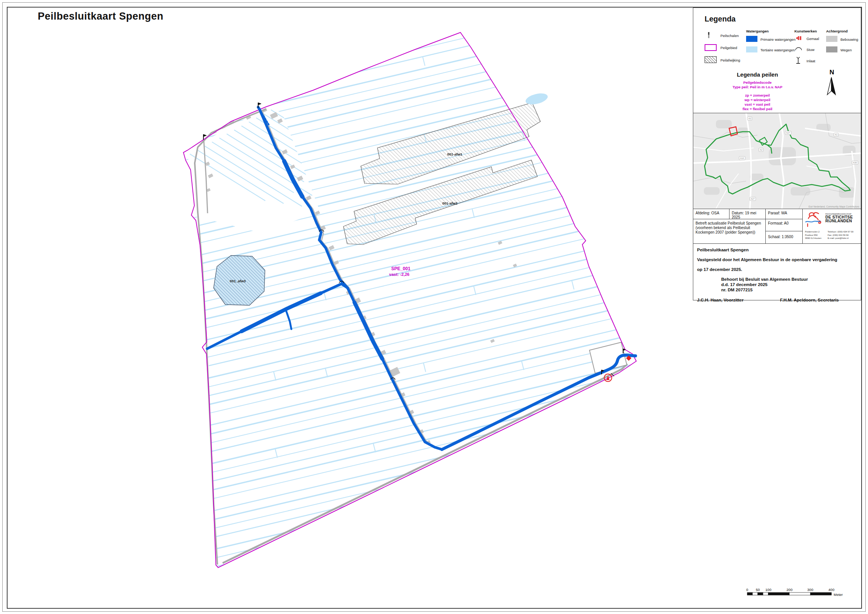 Image resolution: width=868 pixels, height=614 pixels. What do you see at coordinates (837, 31) in the screenshot?
I see `legend-header-achtergrond: Achtergrond` at bounding box center [837, 31].